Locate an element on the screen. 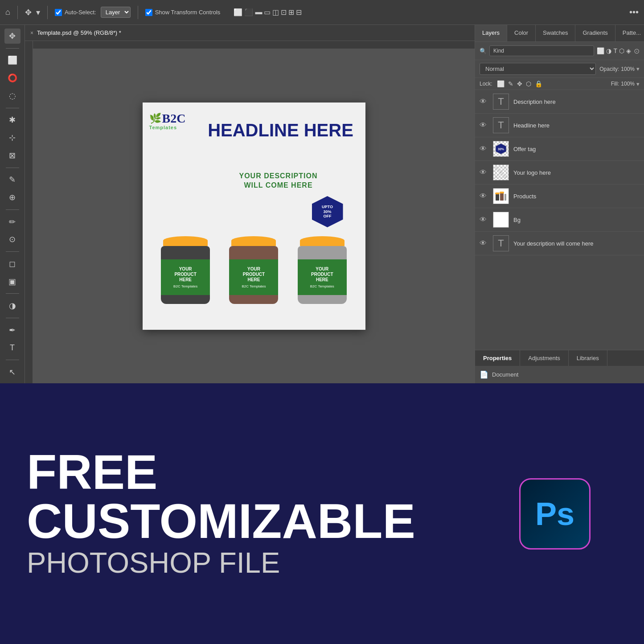 This screenshot has height=644, width=644. layer-select: Layer is located at coordinates (116, 12).